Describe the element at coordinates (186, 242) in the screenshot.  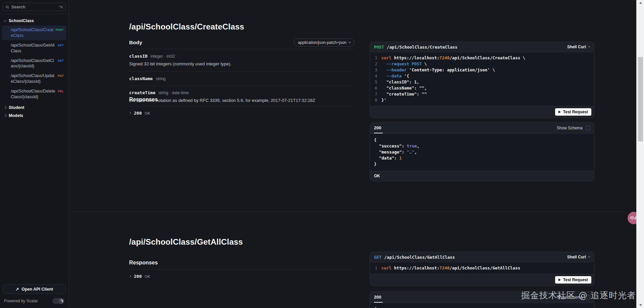
I see `endpoint-title-getallclass: /api/SchoolClass/GetAllClass` at that location.